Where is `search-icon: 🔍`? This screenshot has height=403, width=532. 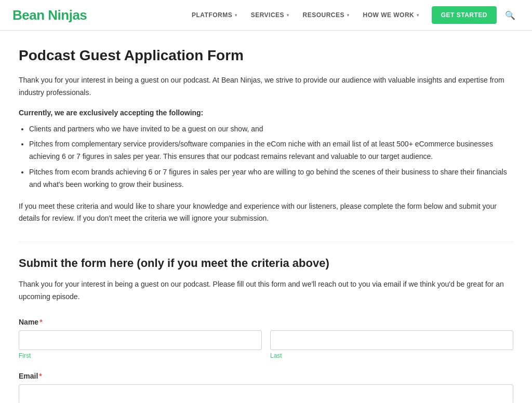 search-icon: 🔍 is located at coordinates (510, 16).